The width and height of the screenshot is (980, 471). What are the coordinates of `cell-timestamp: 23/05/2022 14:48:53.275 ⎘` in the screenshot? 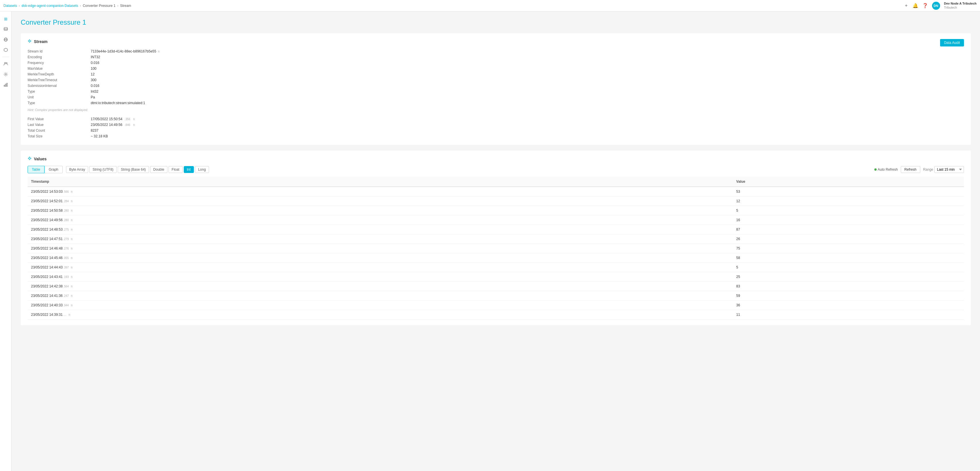 It's located at (380, 230).